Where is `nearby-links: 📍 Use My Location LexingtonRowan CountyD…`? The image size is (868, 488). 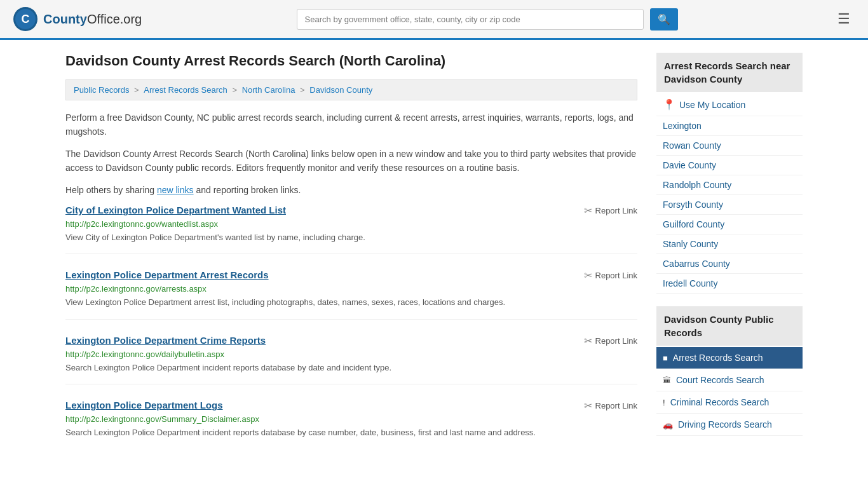 nearby-links: 📍 Use My Location LexingtonRowan CountyD… is located at coordinates (729, 193).